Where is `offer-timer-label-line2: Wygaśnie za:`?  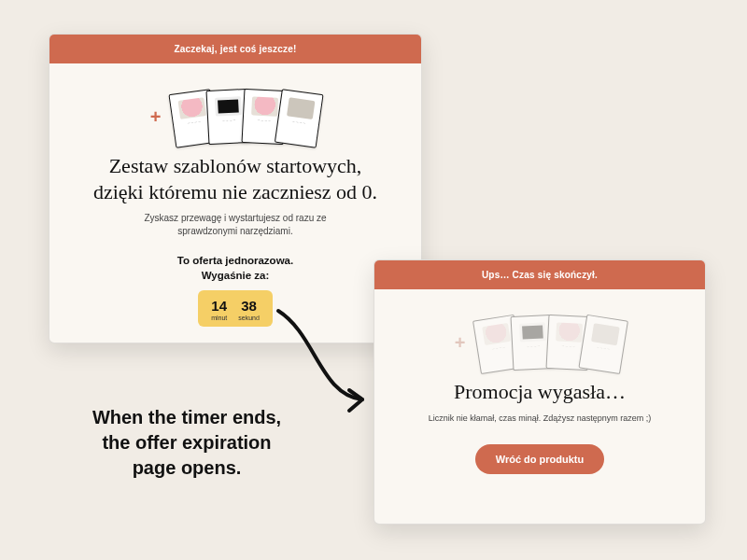
offer-timer-label-line2: Wygaśnie za: is located at coordinates (235, 275).